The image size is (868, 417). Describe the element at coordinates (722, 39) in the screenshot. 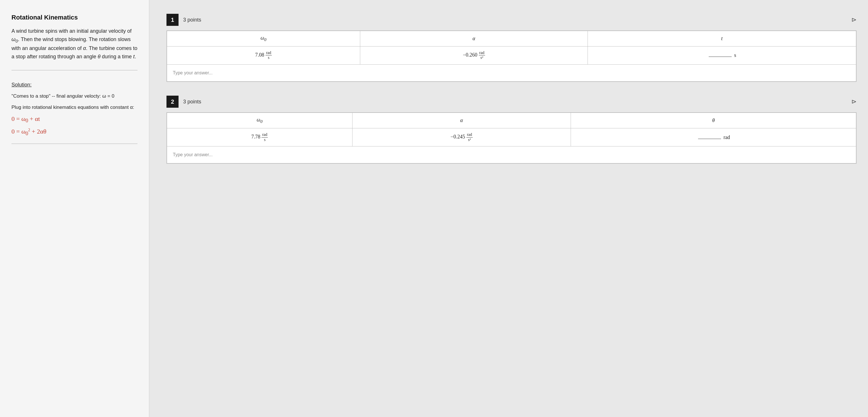

I see `col-header-t-1: t` at that location.